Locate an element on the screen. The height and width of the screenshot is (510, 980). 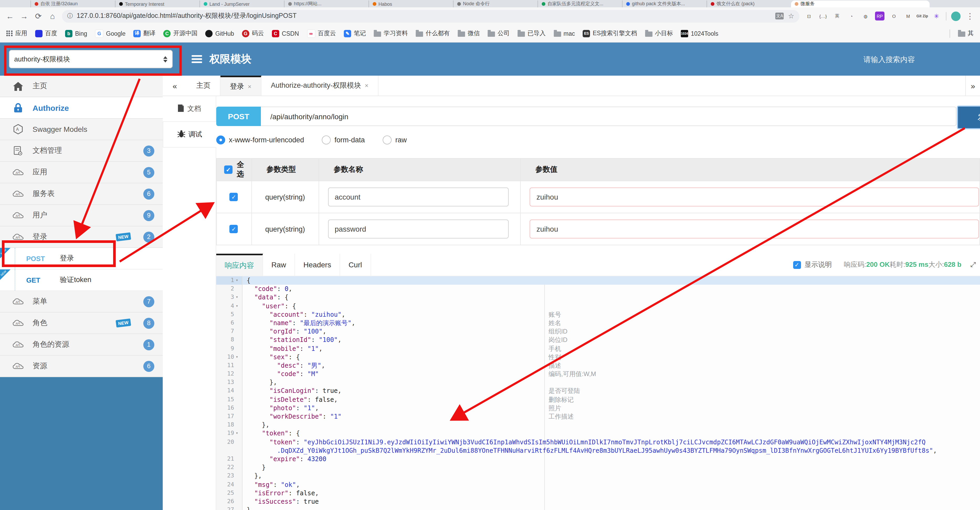
row-checkbox: ✓ is located at coordinates (234, 229).